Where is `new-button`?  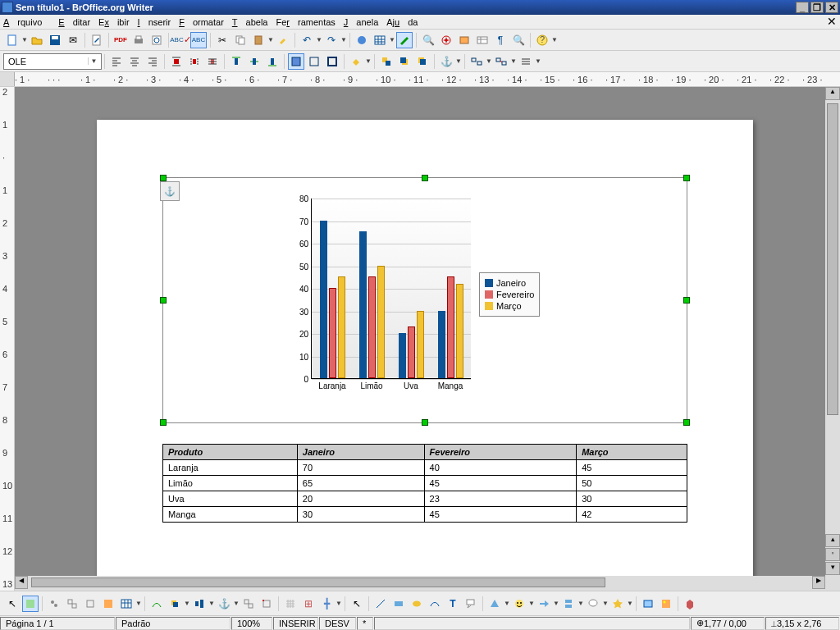 new-button is located at coordinates (12, 40).